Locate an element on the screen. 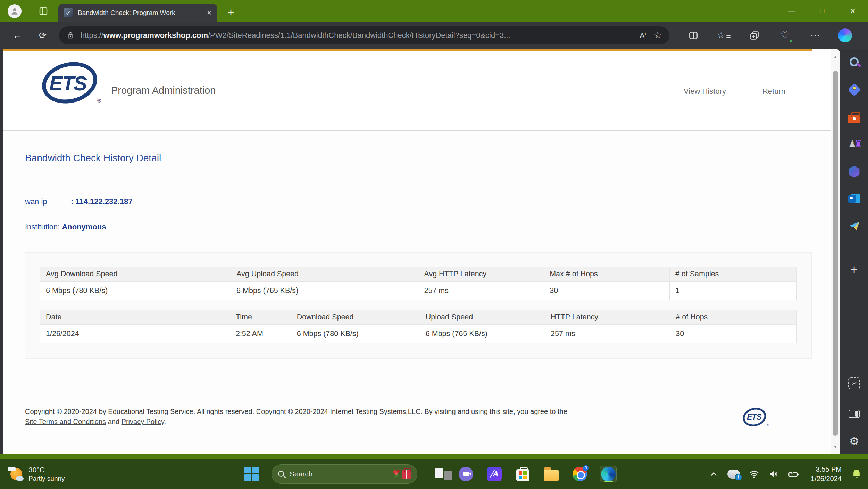 The height and width of the screenshot is (489, 868). file-explorer-icon is located at coordinates (551, 474).